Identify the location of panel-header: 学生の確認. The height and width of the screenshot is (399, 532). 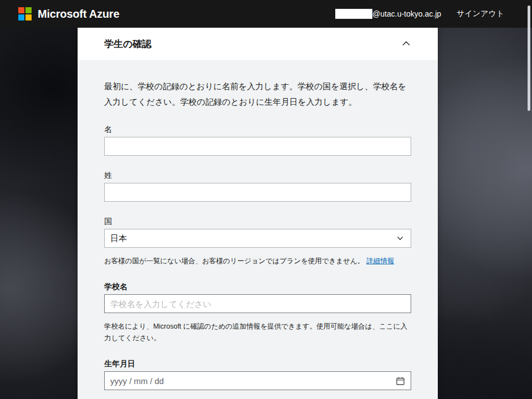
(258, 44).